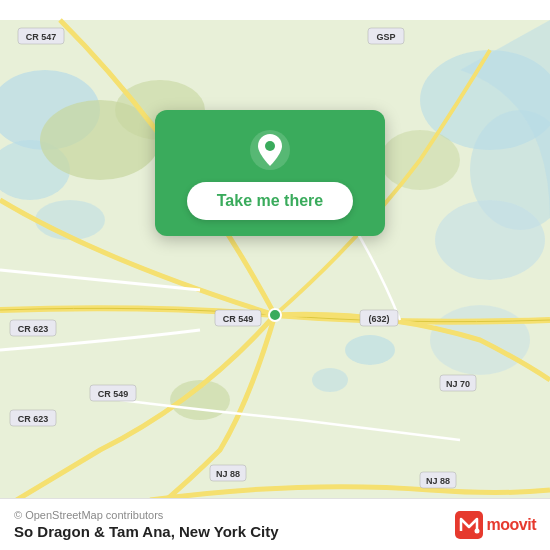  I want to click on svg-text: CR 547, so click(42, 37).